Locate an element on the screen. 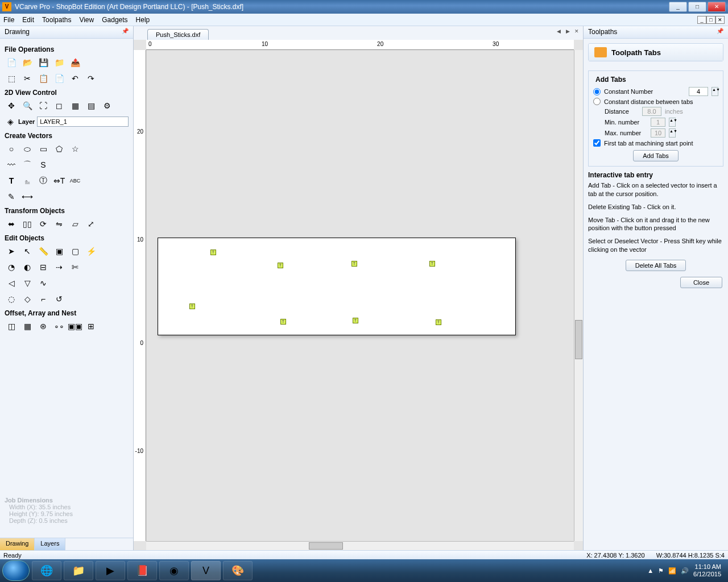 The image size is (728, 582). start-button is located at coordinates (16, 571).